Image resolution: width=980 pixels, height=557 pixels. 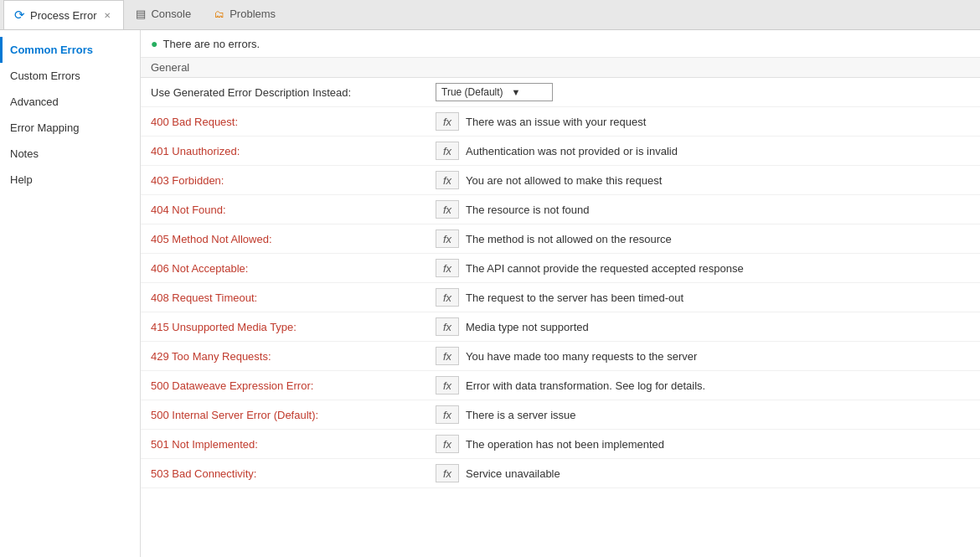 I want to click on error-value: The request to the server has been timed…, so click(x=716, y=298).